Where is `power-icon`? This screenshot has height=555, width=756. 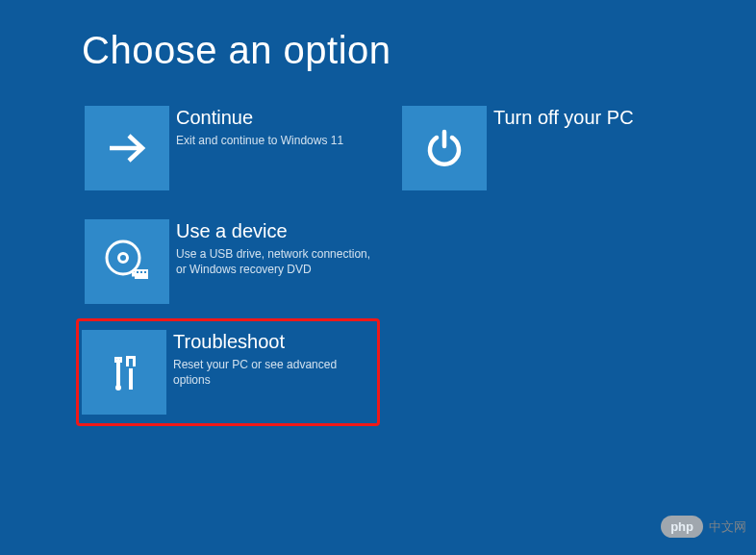
power-icon is located at coordinates (444, 148).